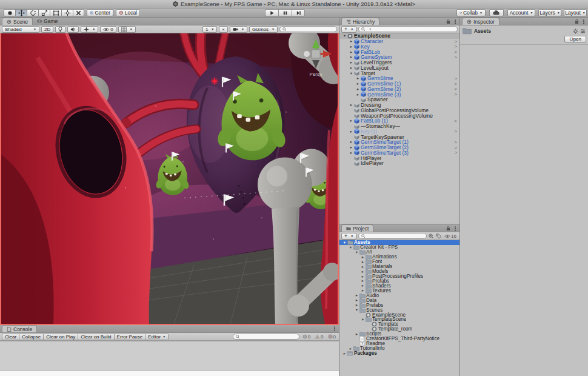 The height and width of the screenshot is (376, 588). I want to click on rect-tool-button, so click(56, 13).